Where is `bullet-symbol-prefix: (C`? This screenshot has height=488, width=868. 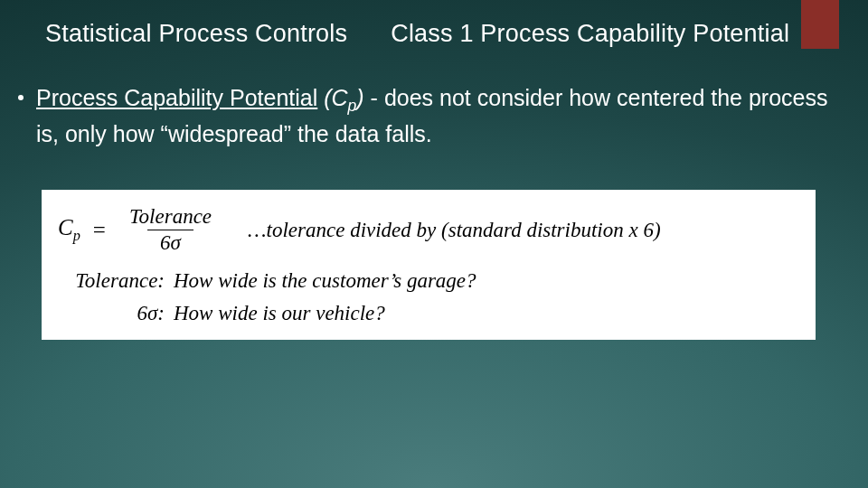 bullet-symbol-prefix: (C is located at coordinates (333, 98).